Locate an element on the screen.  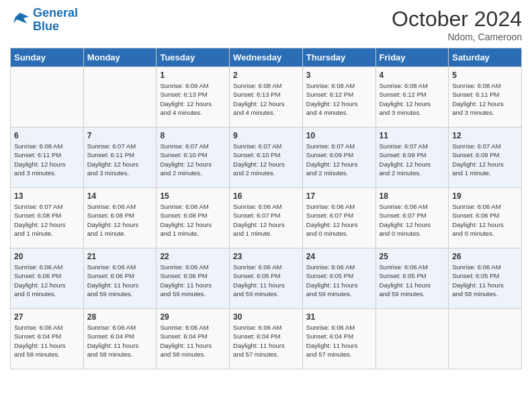
day-number: 9 is located at coordinates (266, 136).